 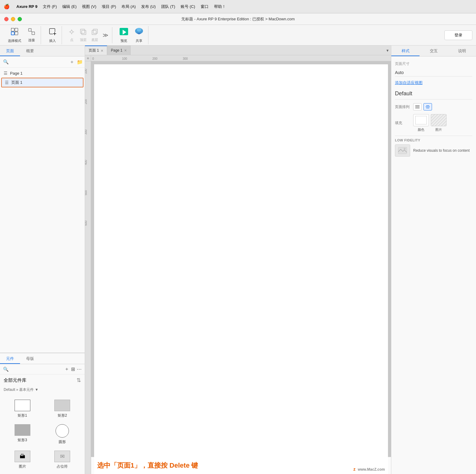 I want to click on connect-button: 连接, so click(x=32, y=35).